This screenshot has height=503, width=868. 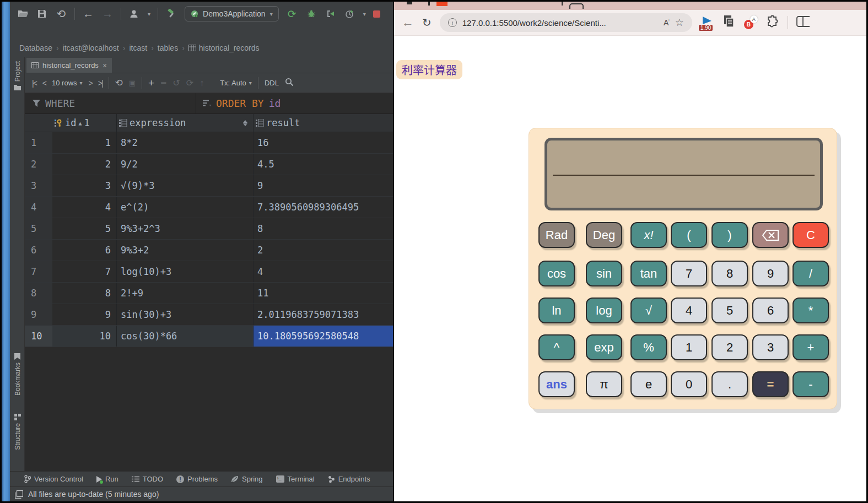 I want to click on calc-btn-ln: ln, so click(x=557, y=311).